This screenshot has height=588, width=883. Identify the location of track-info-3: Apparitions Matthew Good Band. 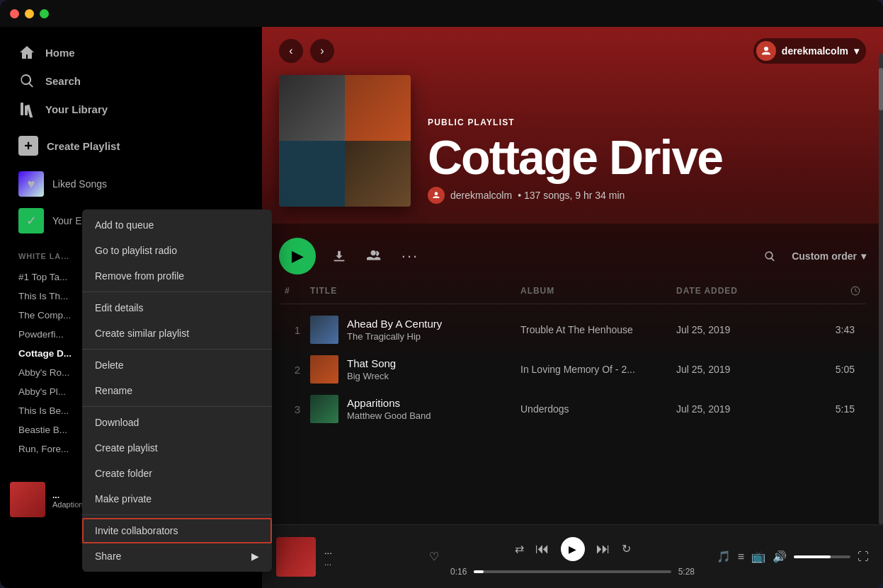
(415, 409).